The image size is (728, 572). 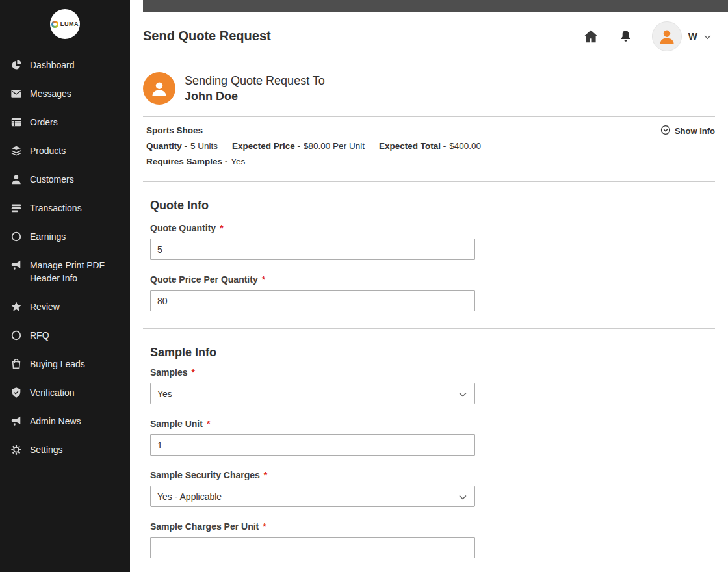 I want to click on sidebar-item-rfq: RFQ, so click(x=70, y=335).